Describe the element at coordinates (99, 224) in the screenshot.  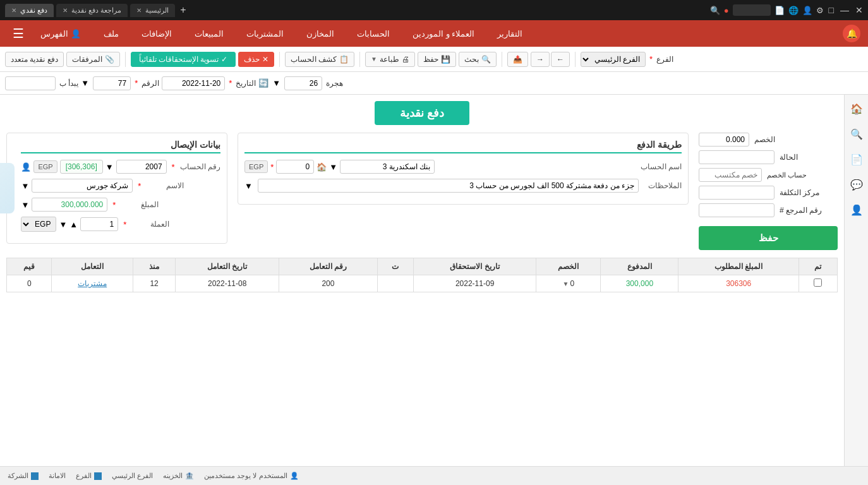
I see `currency-rate-input` at that location.